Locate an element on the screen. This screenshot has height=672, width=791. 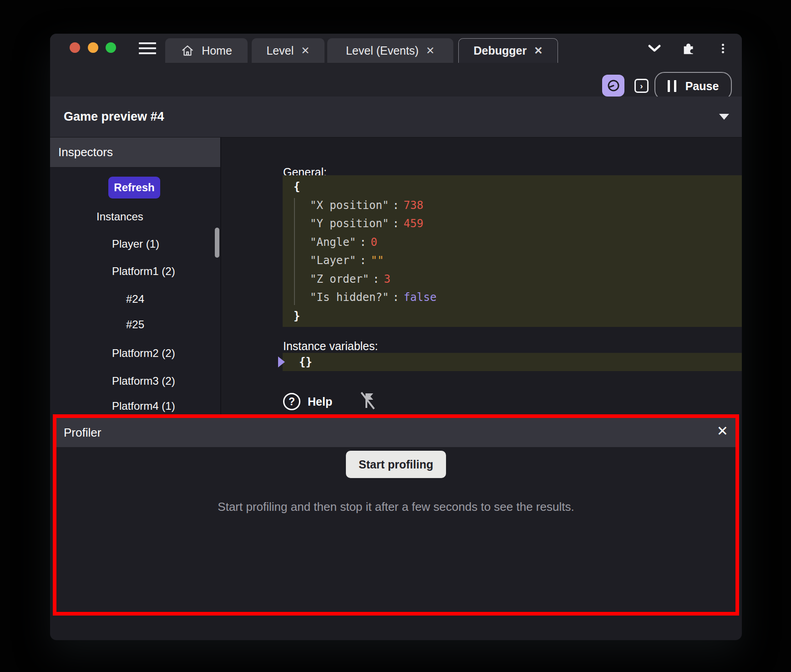
pause-label: Pause is located at coordinates (702, 87).